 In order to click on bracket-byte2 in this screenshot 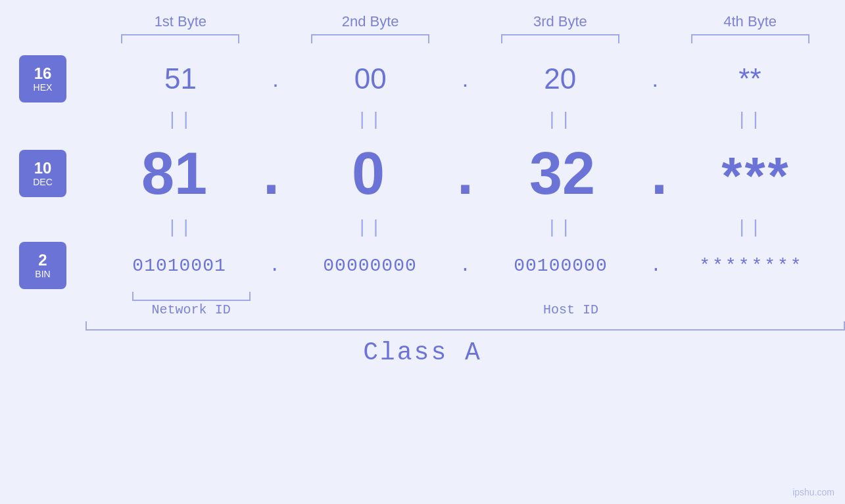, I will do `click(371, 39)`.